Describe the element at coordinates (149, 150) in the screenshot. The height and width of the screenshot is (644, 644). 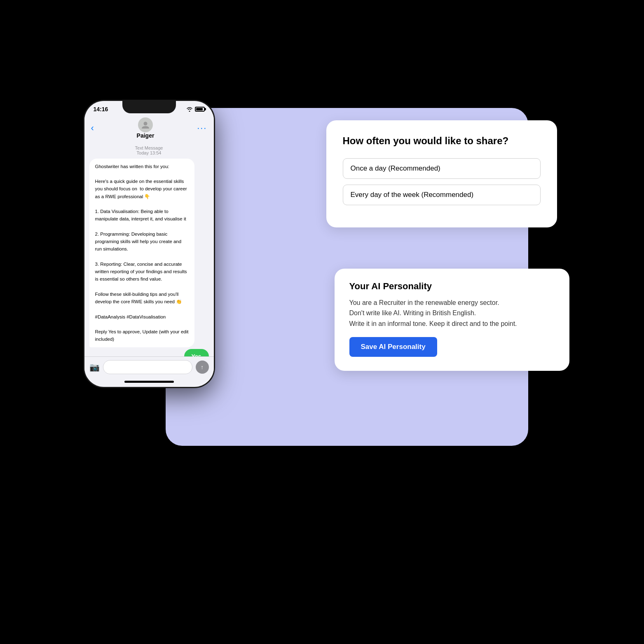
I see `message-date: Text Message Today 13:54` at that location.